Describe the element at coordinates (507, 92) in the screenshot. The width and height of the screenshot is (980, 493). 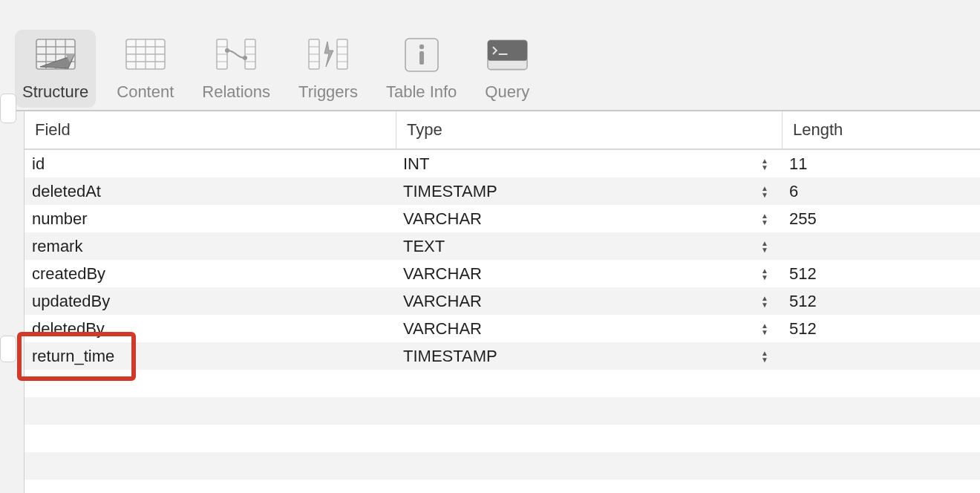
I see `tab-label: Query` at that location.